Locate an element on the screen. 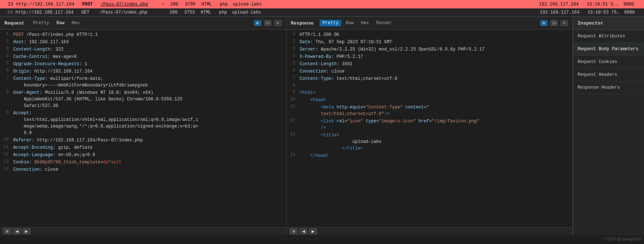 This screenshot has height=244, width=644. code-line: 6 Origin: http://192.168.117.164 is located at coordinates (143, 71).